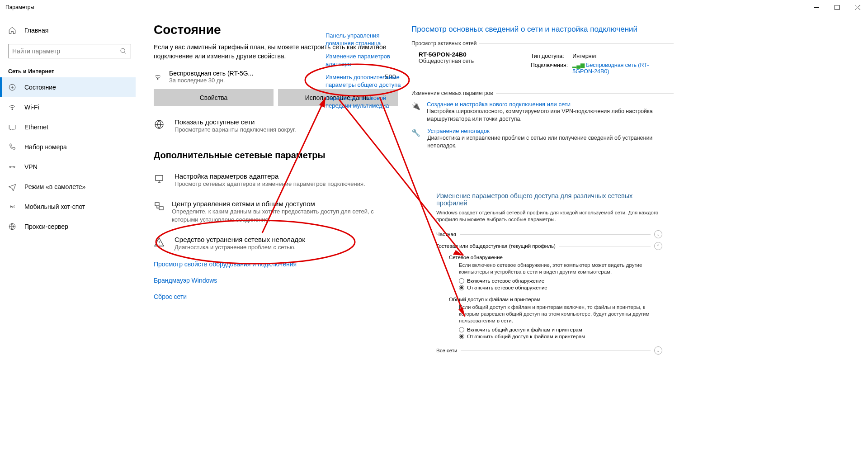  Describe the element at coordinates (72, 71) in the screenshot. I see `sidebar-section-title: Сеть и Интернет` at that location.